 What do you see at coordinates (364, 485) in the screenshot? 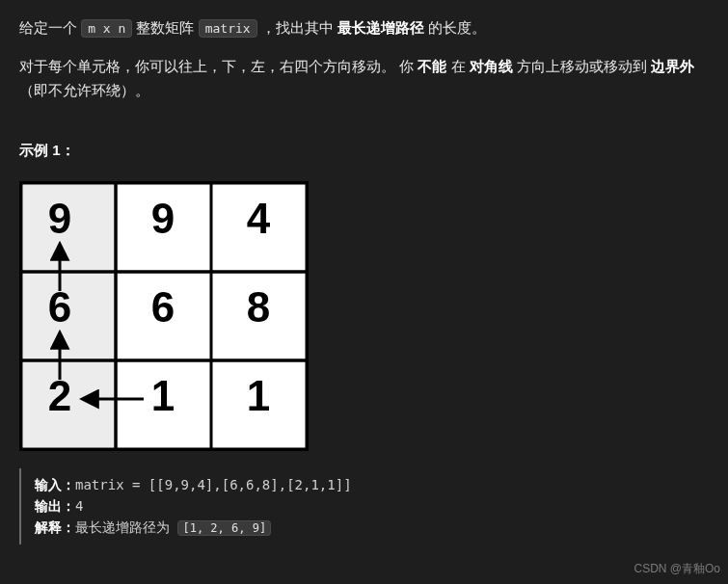
I see `input-line: 输入：matrix = [[9,9,4],[6,6,8],[2,1,1]]` at bounding box center [364, 485].